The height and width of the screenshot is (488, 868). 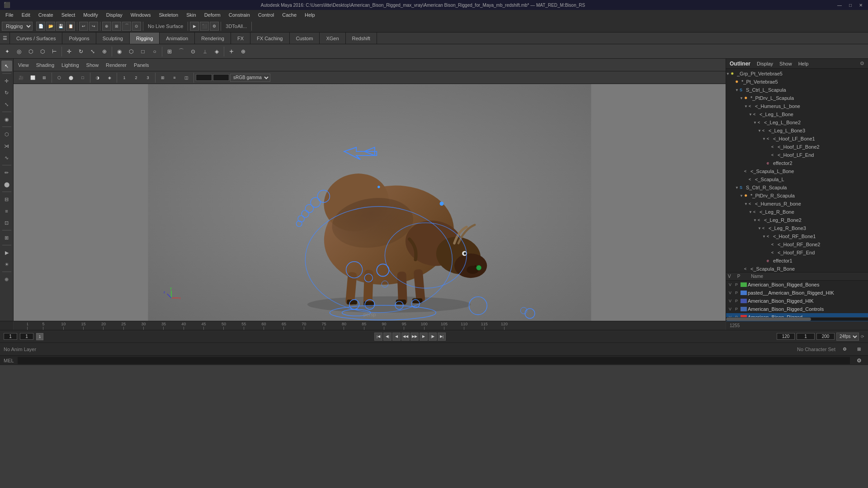 I want to click on sculpt-tool: ⬤, so click(x=7, y=184).